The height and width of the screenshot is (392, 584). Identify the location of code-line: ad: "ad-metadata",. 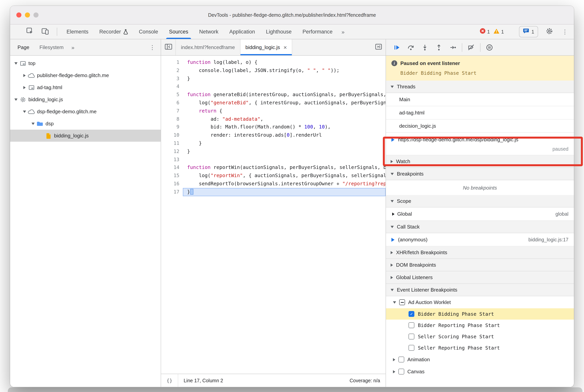
(284, 119).